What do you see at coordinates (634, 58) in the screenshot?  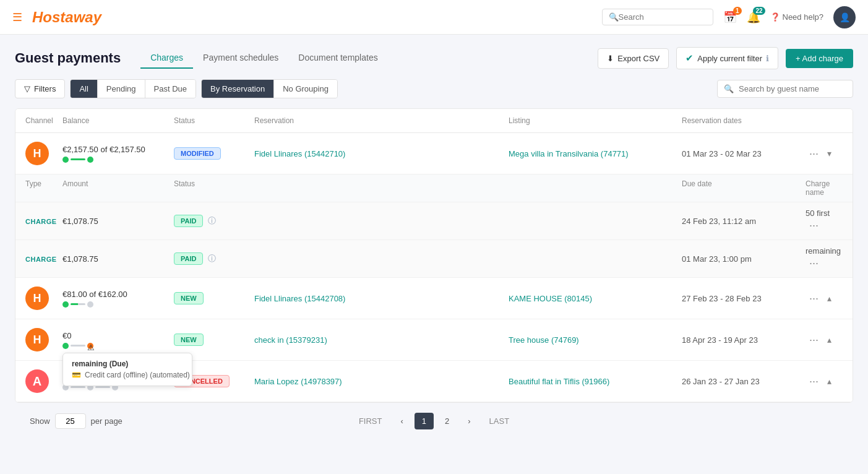 I see `export-csv-button: ⬇ Export CSV` at bounding box center [634, 58].